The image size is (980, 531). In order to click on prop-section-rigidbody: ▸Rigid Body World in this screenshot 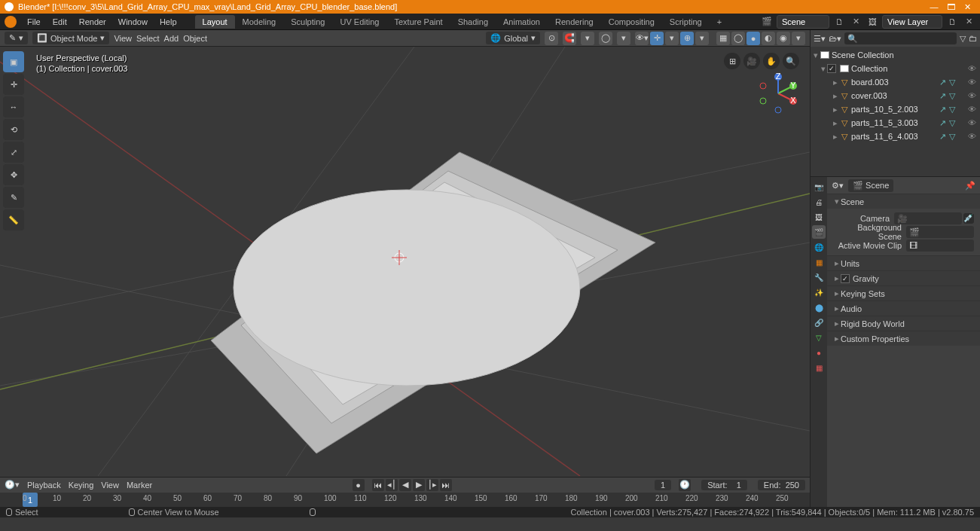, I will do `click(904, 324)`.